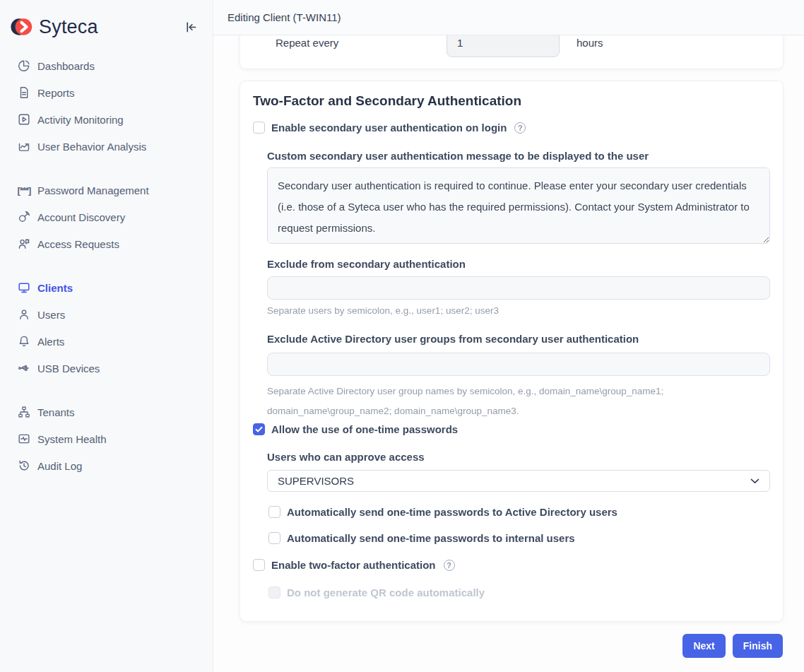 The width and height of the screenshot is (804, 672). Describe the element at coordinates (512, 101) in the screenshot. I see `section-title: Two-Factor and Secondary Authentication` at that location.